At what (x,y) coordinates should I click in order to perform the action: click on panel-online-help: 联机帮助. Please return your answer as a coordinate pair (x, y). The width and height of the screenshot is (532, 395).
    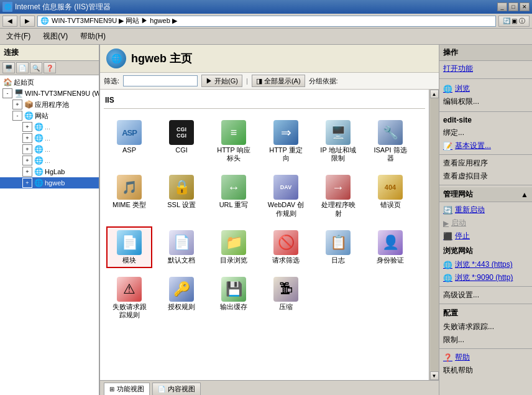
    Looking at the image, I should click on (486, 371).